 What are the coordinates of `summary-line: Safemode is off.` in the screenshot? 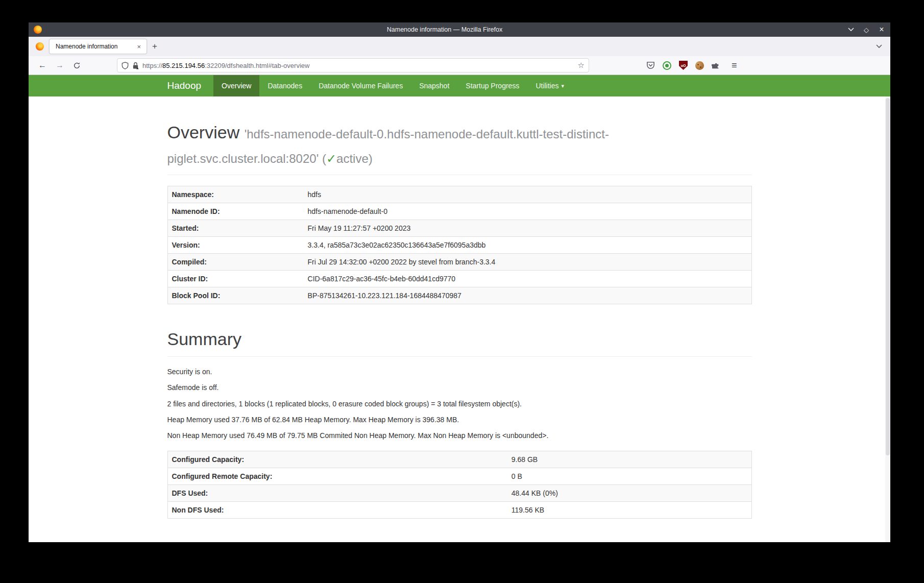 It's located at (459, 388).